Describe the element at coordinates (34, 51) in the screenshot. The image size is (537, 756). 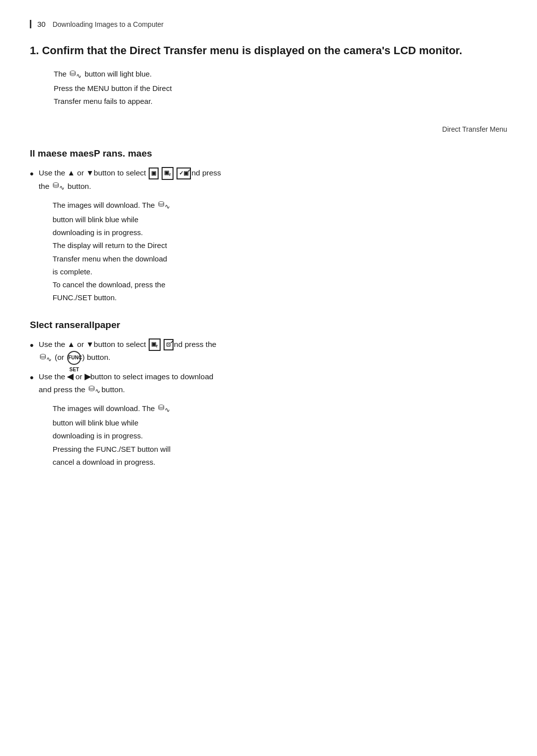
I see `step-number: 1.` at that location.